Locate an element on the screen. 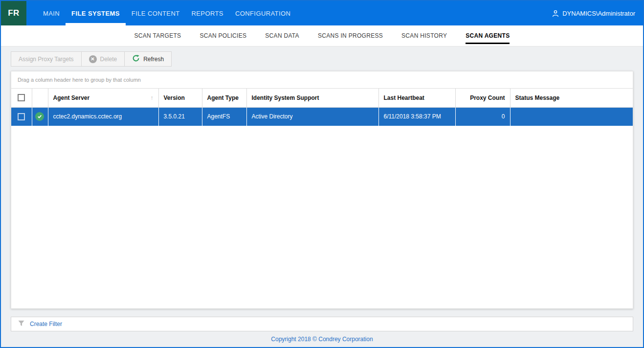 This screenshot has height=348, width=644. sub-navigation: SCAN TARGETS SCAN POLICIES SCAN DATA SCA… is located at coordinates (322, 36).